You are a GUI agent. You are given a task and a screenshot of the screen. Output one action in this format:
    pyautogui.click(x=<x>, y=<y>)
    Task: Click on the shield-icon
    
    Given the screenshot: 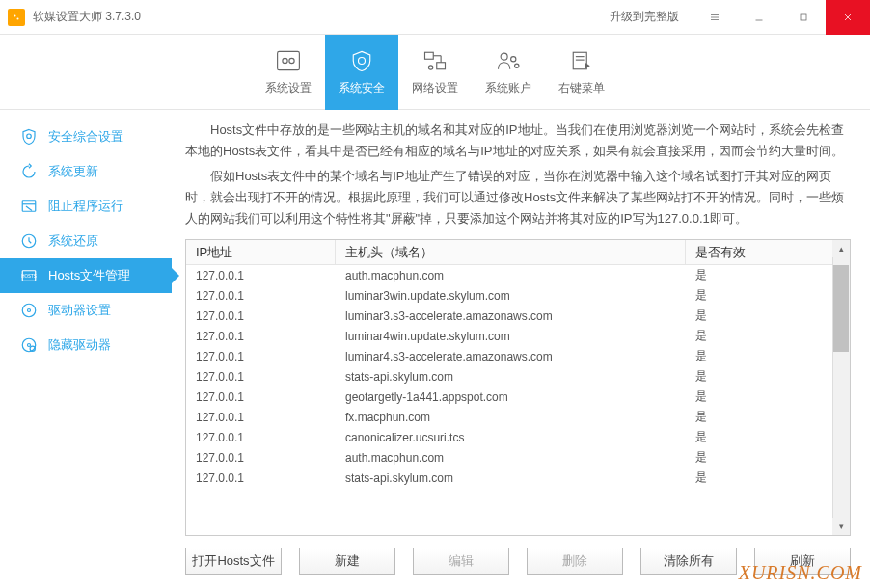 What is the action you would take?
    pyautogui.click(x=362, y=61)
    